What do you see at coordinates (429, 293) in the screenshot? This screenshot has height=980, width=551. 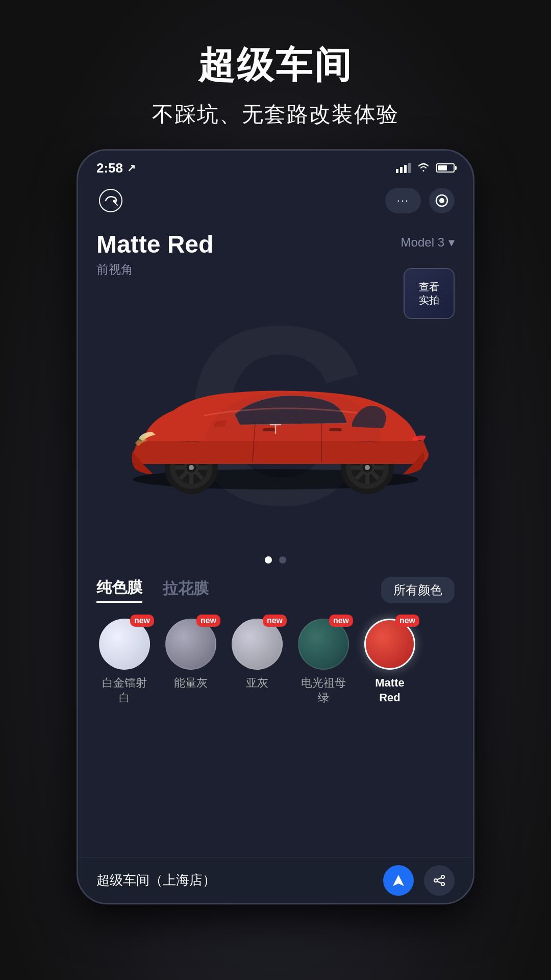 I see `real-photo-label: 查看实拍` at bounding box center [429, 293].